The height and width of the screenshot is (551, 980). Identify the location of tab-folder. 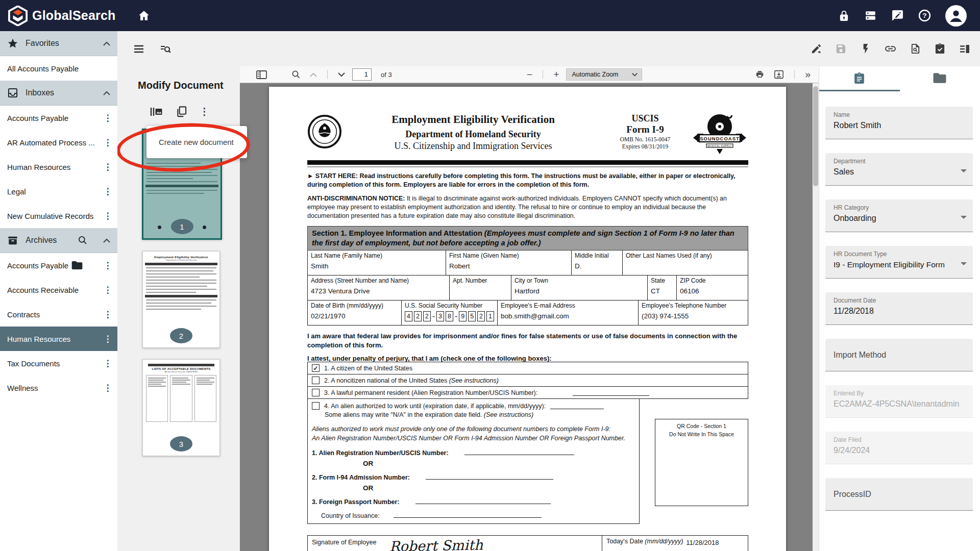
(940, 78).